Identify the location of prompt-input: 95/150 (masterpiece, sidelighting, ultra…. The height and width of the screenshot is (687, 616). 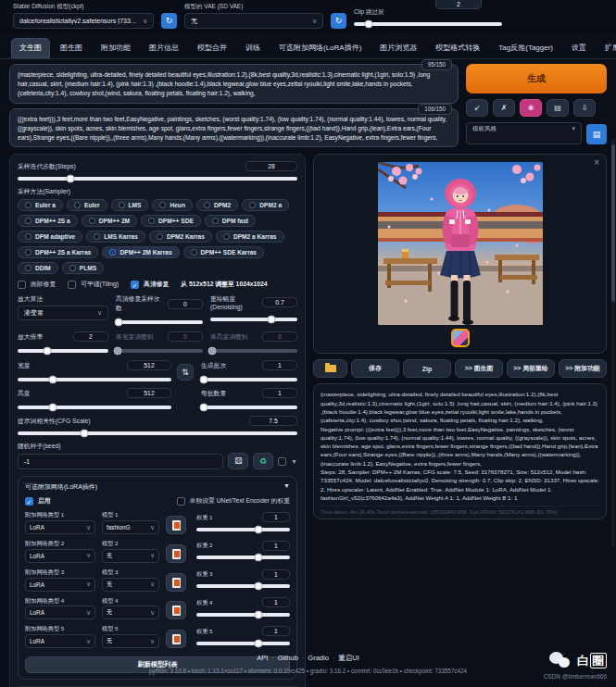
(233, 83).